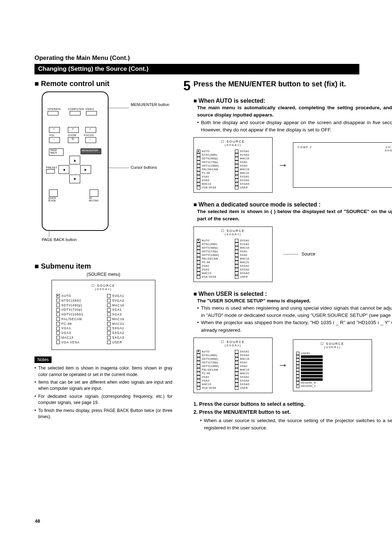  I want to click on note-item: •Items that can be set are different whe…, so click(103, 385).